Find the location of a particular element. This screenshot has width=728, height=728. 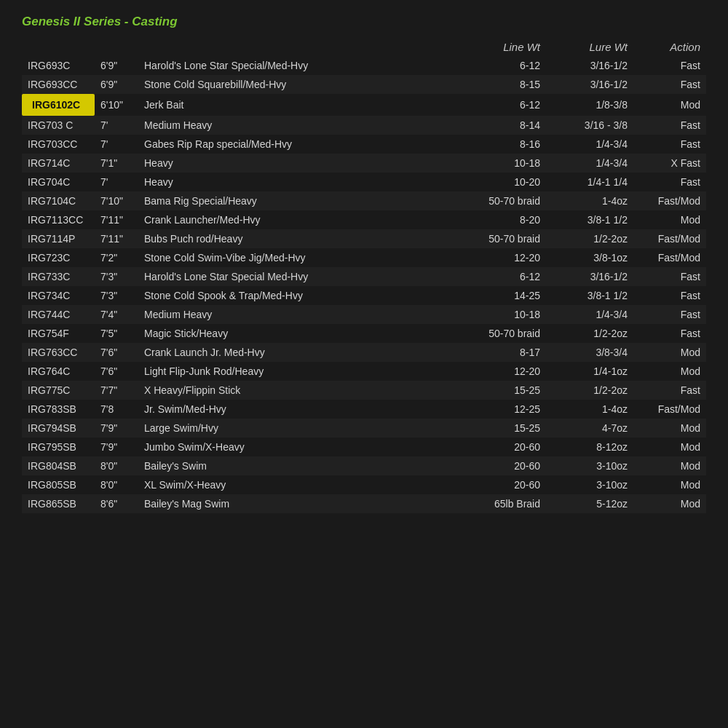

cell-model: IRG693C is located at coordinates (58, 66).